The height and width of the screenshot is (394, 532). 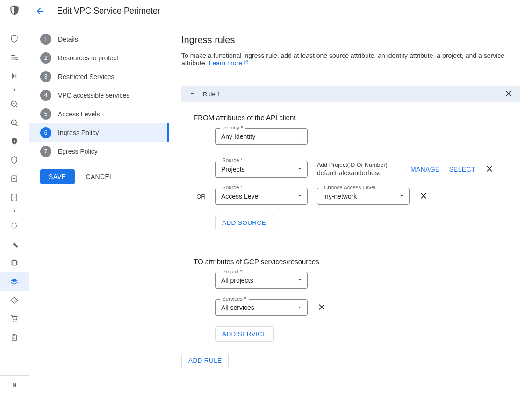 What do you see at coordinates (79, 133) in the screenshot?
I see `step-label: Ingress Policy` at bounding box center [79, 133].